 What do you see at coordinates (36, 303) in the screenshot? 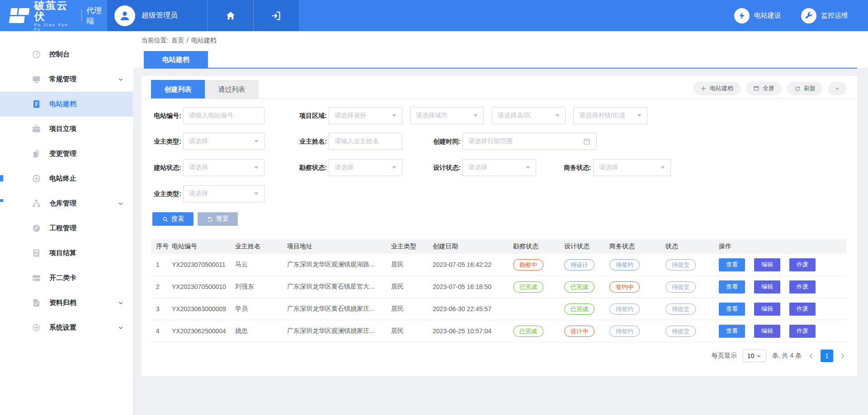
I see `archive-icon` at bounding box center [36, 303].